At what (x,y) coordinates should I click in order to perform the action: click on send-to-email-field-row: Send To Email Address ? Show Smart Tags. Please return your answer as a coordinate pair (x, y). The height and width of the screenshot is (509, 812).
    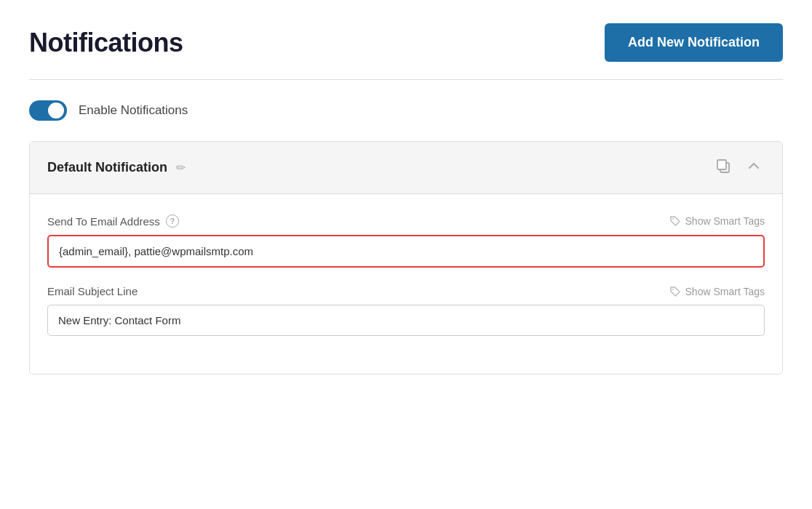
    Looking at the image, I should click on (406, 241).